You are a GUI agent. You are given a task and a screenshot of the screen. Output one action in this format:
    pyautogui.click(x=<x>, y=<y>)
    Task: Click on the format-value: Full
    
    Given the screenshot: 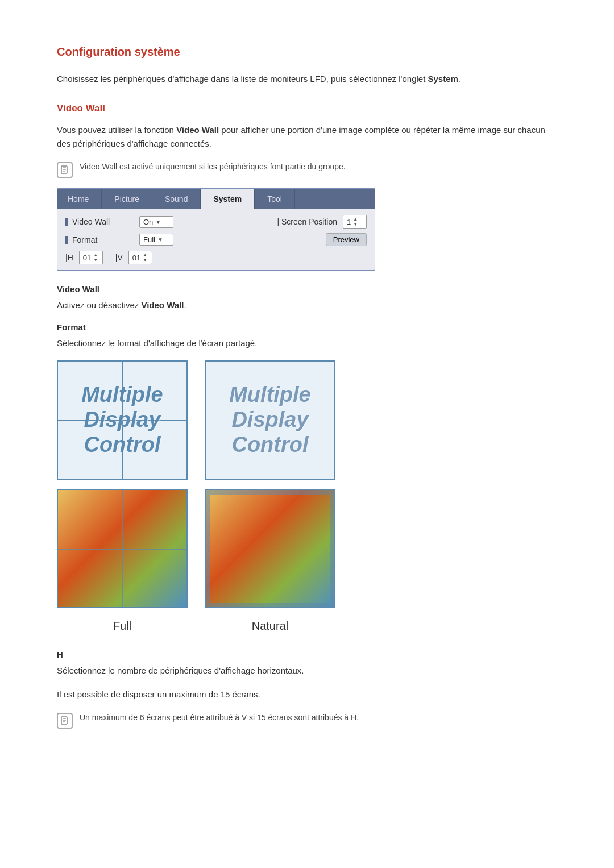 What is the action you would take?
    pyautogui.click(x=149, y=240)
    